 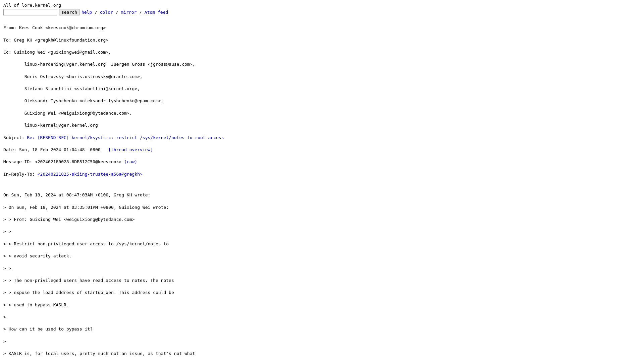 I want to click on from-line: From: Kees Cook <keescook@chromium.org>, so click(x=54, y=27).